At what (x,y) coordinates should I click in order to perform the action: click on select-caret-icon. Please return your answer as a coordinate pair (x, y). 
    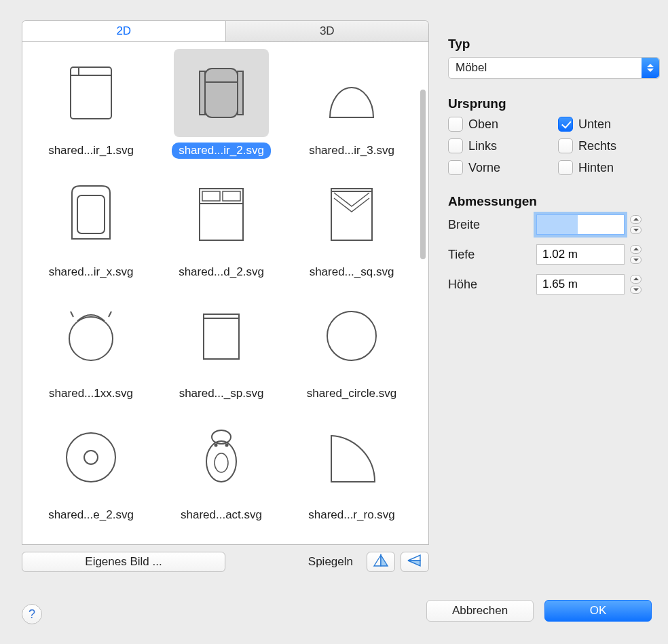
    Looking at the image, I should click on (650, 68).